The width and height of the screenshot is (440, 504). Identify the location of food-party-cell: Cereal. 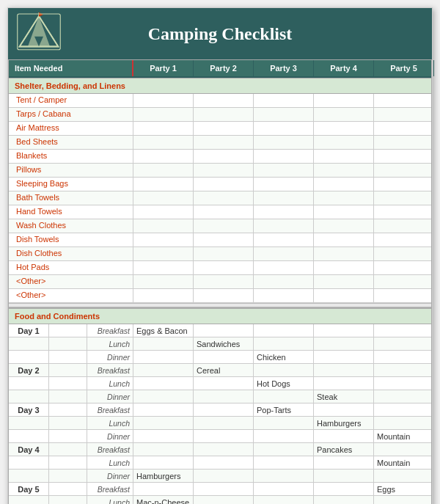
(224, 370).